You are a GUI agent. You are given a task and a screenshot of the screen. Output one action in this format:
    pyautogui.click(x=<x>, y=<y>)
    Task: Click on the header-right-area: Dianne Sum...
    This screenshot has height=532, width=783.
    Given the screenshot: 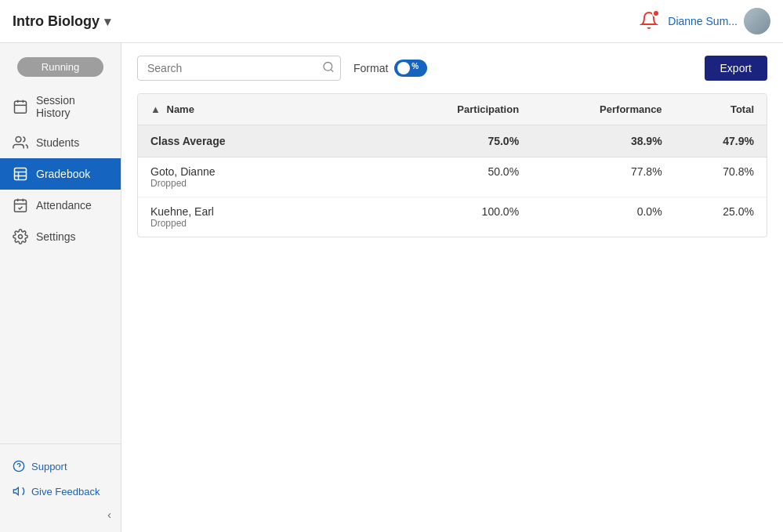 What is the action you would take?
    pyautogui.click(x=705, y=21)
    